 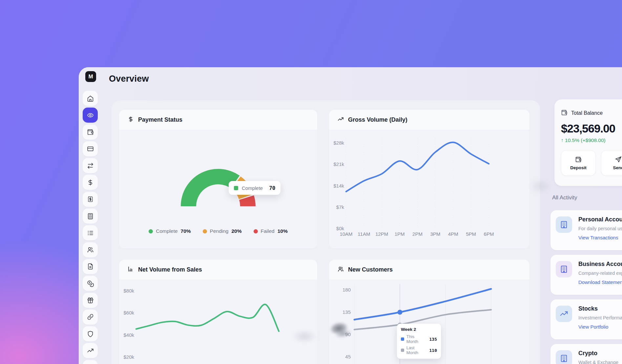 I want to click on payment-status-card: Payment Status Complete 70 Complete70%Pe…, so click(x=218, y=179).